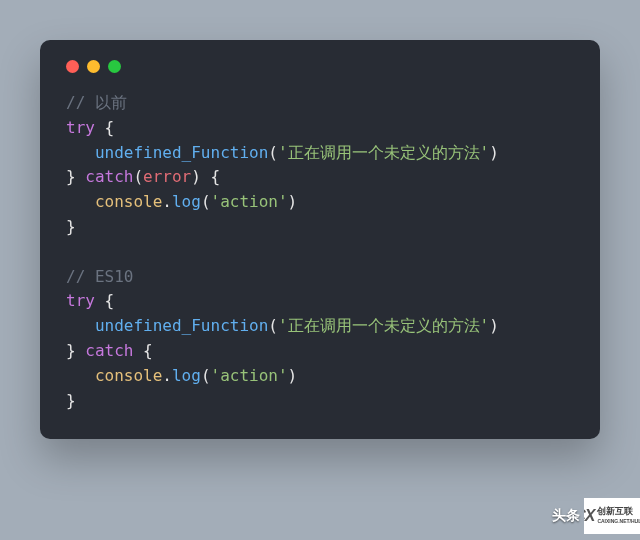 This screenshot has width=640, height=540. Describe the element at coordinates (100, 276) in the screenshot. I see `comment-es10: // ES10` at that location.